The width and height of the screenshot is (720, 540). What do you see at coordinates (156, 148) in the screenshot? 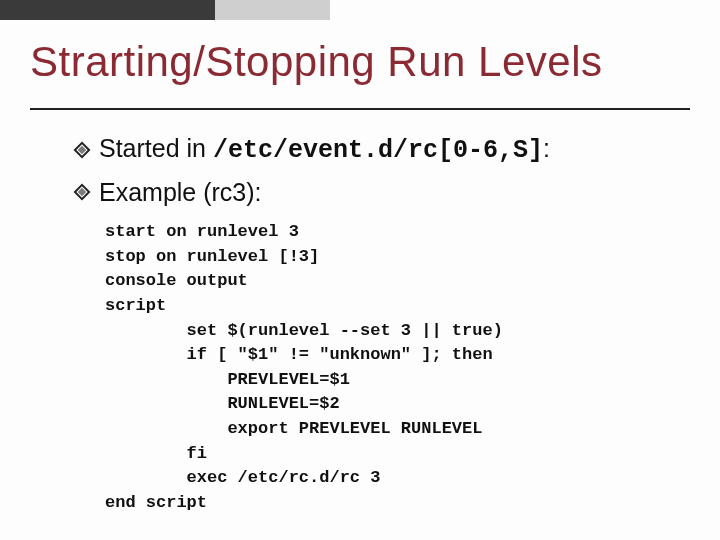
I see `bullet-prefix: Started in` at bounding box center [156, 148].